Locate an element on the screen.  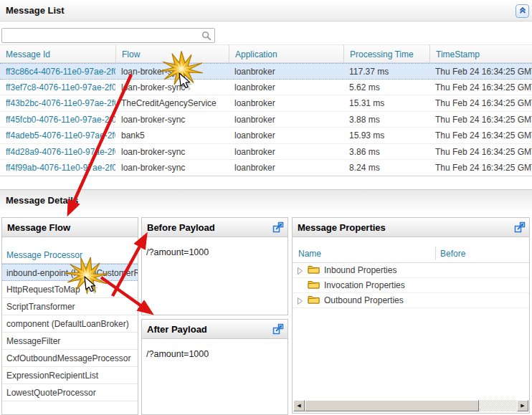
message-flow-item: MessageFilter is located at coordinates (70, 341).